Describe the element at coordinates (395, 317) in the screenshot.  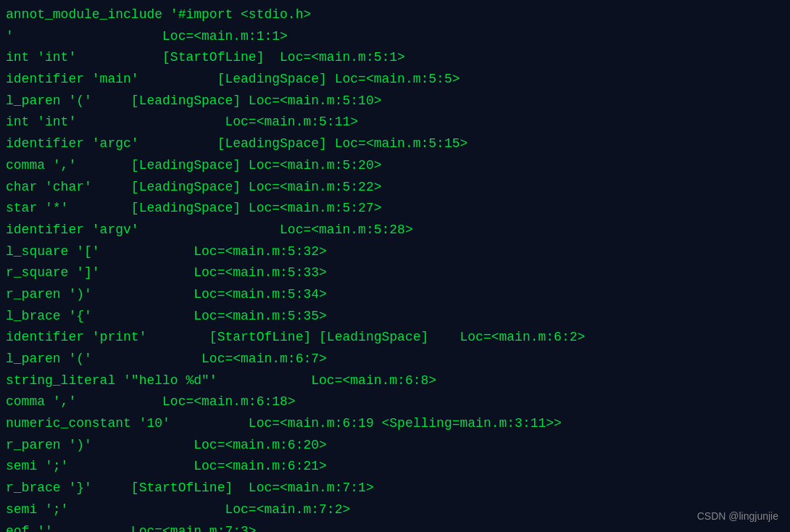
I see `output-line: l_brace '{' Loc=<main.m:5:35>` at that location.